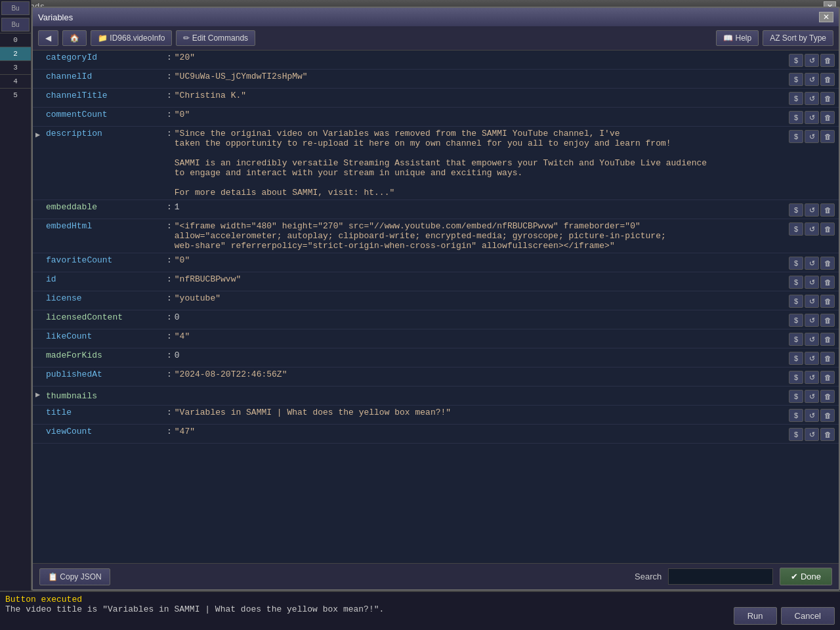 This screenshot has width=840, height=630. Describe the element at coordinates (38, 395) in the screenshot. I see `expand-arrow-thumbnails: ▶` at that location.